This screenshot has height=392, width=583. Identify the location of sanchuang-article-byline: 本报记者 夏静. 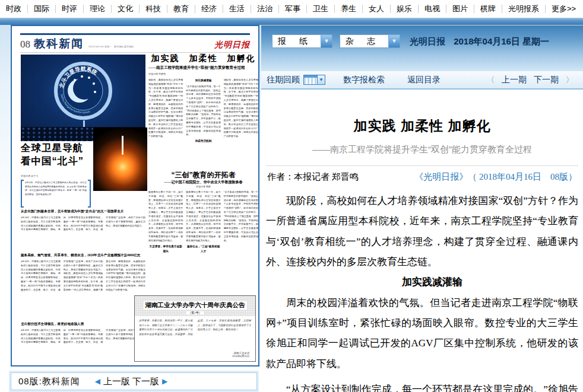
(203, 186).